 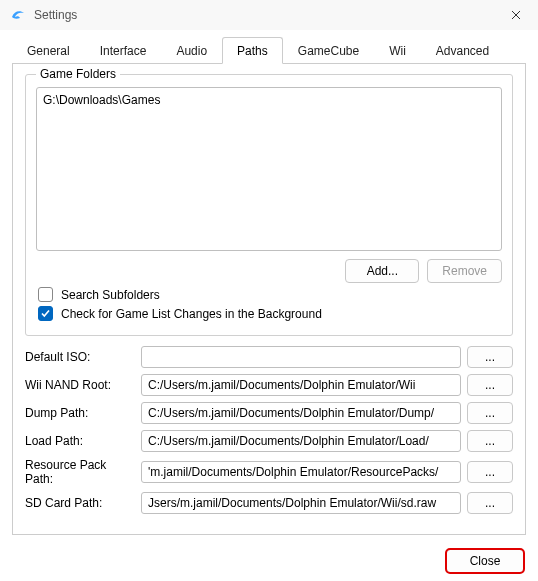 I want to click on list-item: G:\Downloads\Games, so click(x=269, y=100).